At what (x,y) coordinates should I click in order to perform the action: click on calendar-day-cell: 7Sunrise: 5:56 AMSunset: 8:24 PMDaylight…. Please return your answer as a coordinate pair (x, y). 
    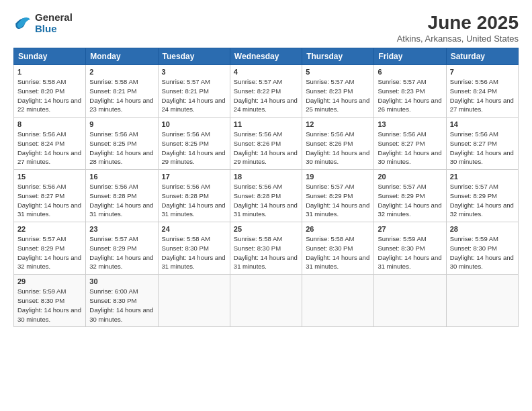
    Looking at the image, I should click on (482, 91).